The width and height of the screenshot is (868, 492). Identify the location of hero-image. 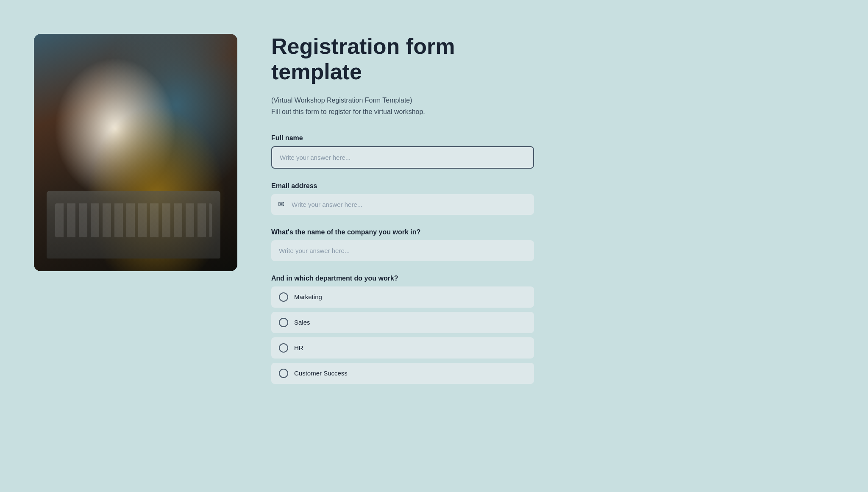
(136, 153).